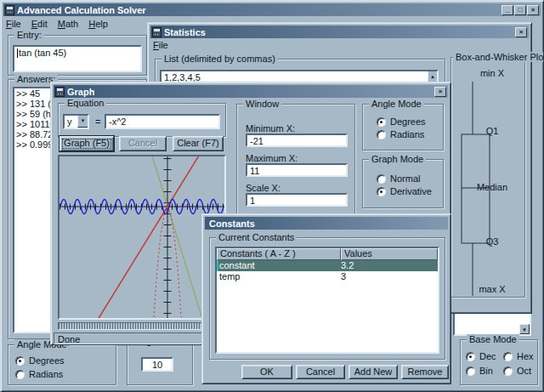 The width and height of the screenshot is (544, 392). I want to click on equation-input: -x^2, so click(162, 122).